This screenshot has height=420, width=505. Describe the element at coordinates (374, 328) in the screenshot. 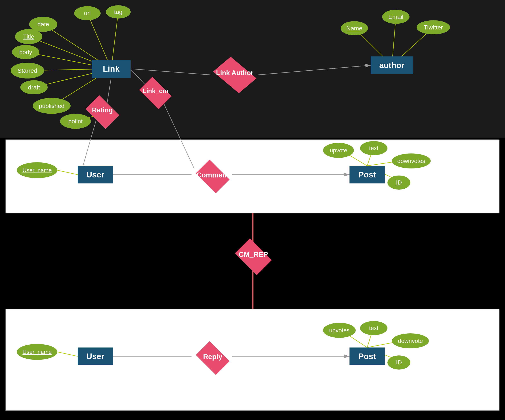

I see `attr-text-bot: text` at that location.